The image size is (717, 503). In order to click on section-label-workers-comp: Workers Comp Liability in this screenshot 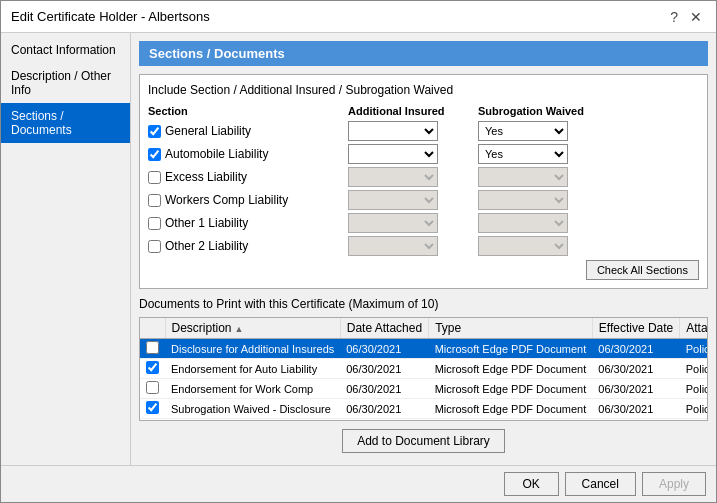, I will do `click(226, 200)`.